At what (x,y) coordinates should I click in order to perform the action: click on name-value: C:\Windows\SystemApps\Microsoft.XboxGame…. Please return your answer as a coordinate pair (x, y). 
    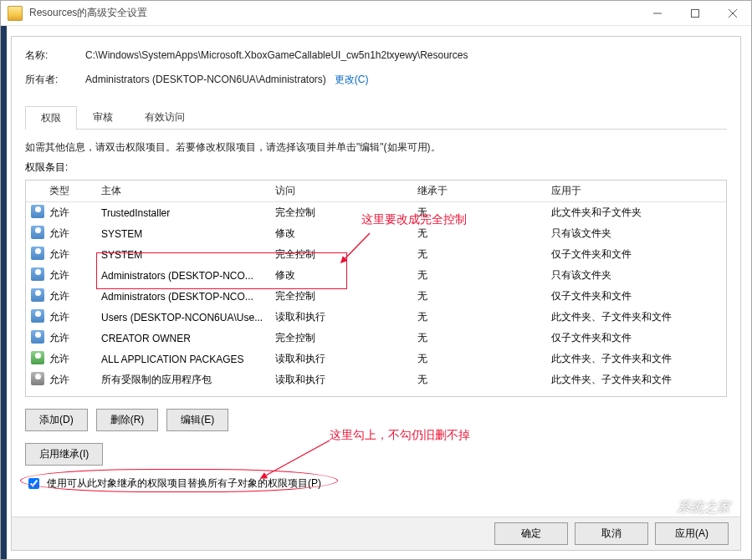
    Looking at the image, I should click on (277, 55).